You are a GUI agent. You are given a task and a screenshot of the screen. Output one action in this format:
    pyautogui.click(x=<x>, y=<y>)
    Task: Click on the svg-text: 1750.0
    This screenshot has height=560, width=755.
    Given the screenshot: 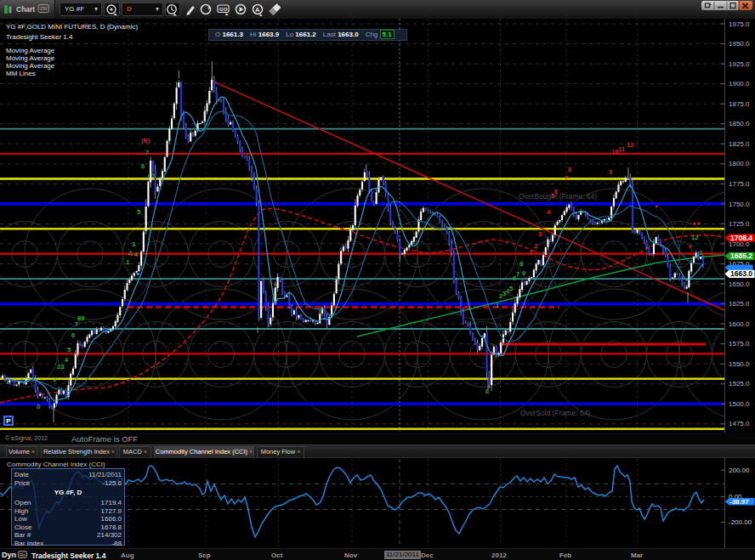 What is the action you would take?
    pyautogui.click(x=740, y=204)
    